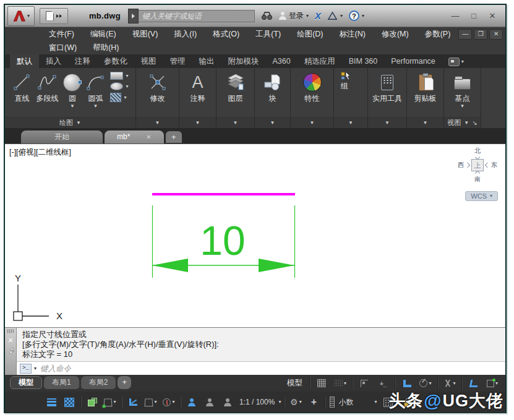  What do you see at coordinates (224, 194) in the screenshot?
I see `magenta-line-entity` at bounding box center [224, 194].